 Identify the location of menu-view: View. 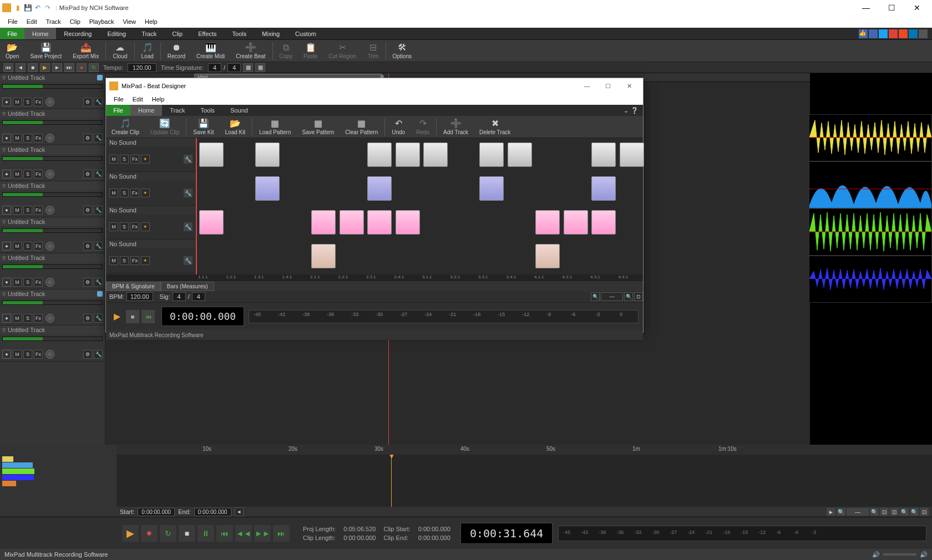
(129, 22).